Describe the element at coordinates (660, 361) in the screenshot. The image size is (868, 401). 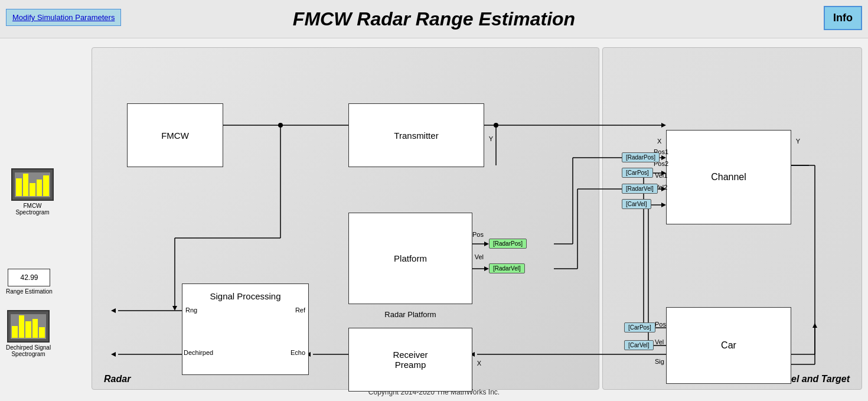
I see `car-sig-port: Sig` at that location.